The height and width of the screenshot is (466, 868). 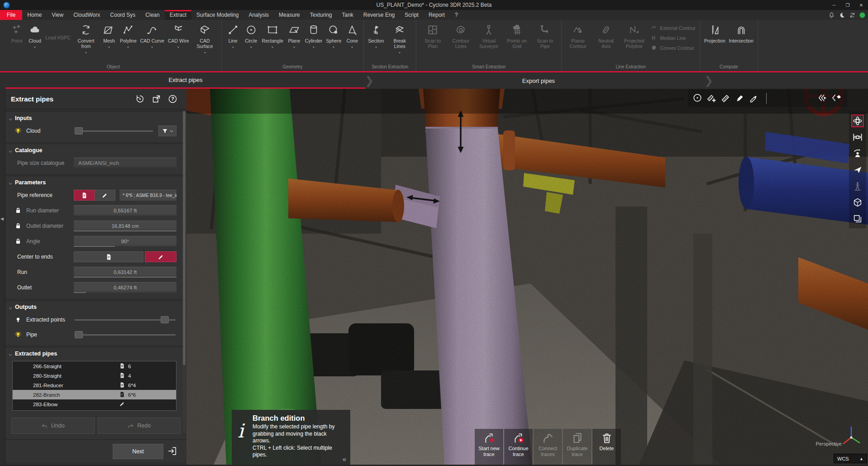 I want to click on maximize-button: ❐, so click(x=848, y=5).